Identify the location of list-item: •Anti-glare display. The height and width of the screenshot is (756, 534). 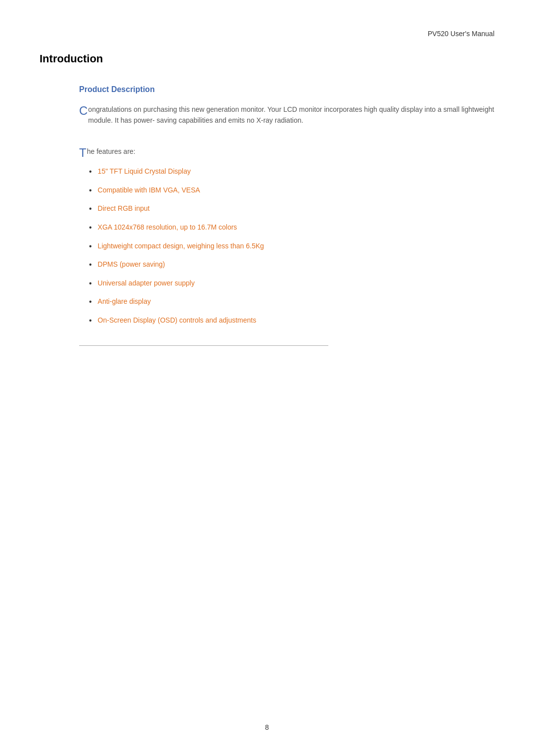
(292, 302).